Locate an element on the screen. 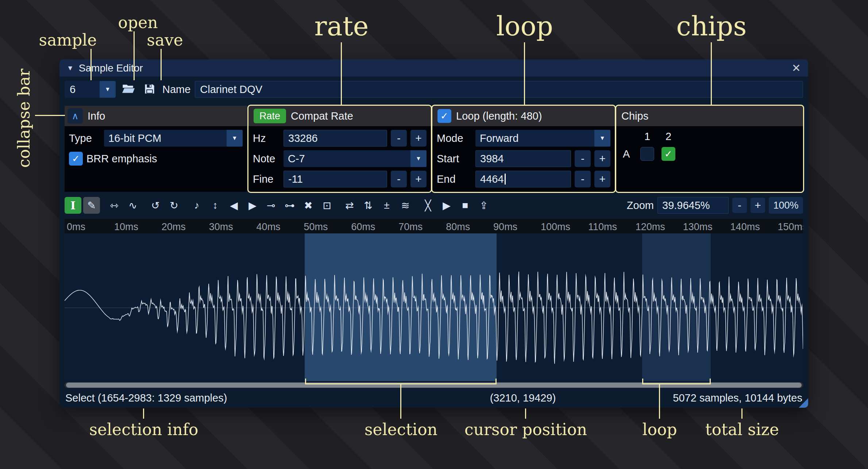 This screenshot has width=868, height=469. brr-emphasis-label: BRR emphasis is located at coordinates (122, 159).